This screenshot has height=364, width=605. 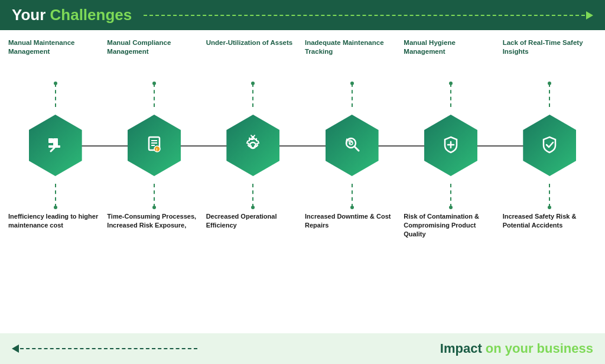 What do you see at coordinates (516, 349) in the screenshot?
I see `footer-title: Impact on your business` at bounding box center [516, 349].